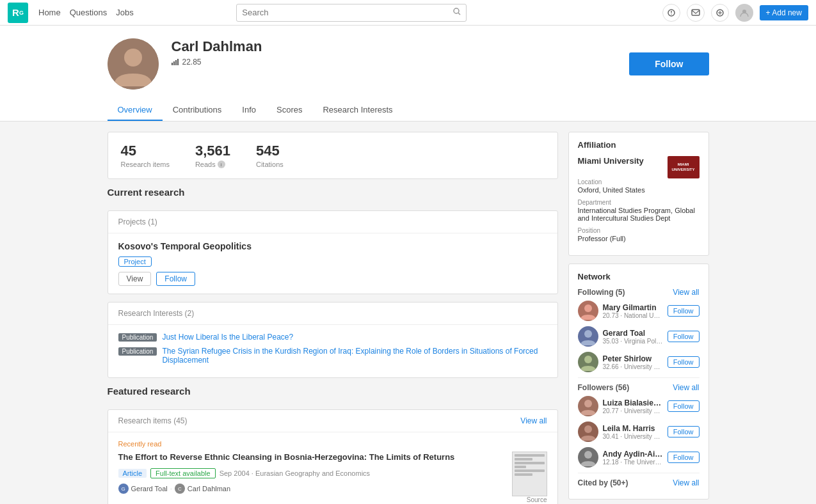 Image resolution: width=816 pixels, height=504 pixels. I want to click on author-2: Carl Dahlman, so click(209, 489).